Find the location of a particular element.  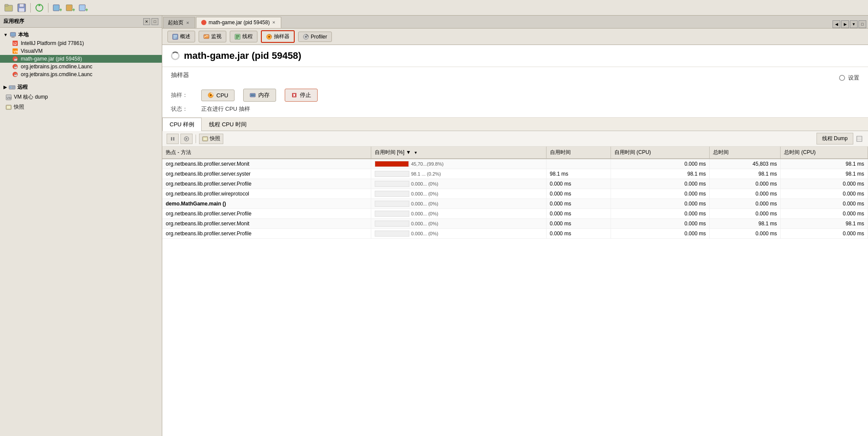

tab-thread-cpu-time: 线程 CPU 时间 is located at coordinates (228, 125).